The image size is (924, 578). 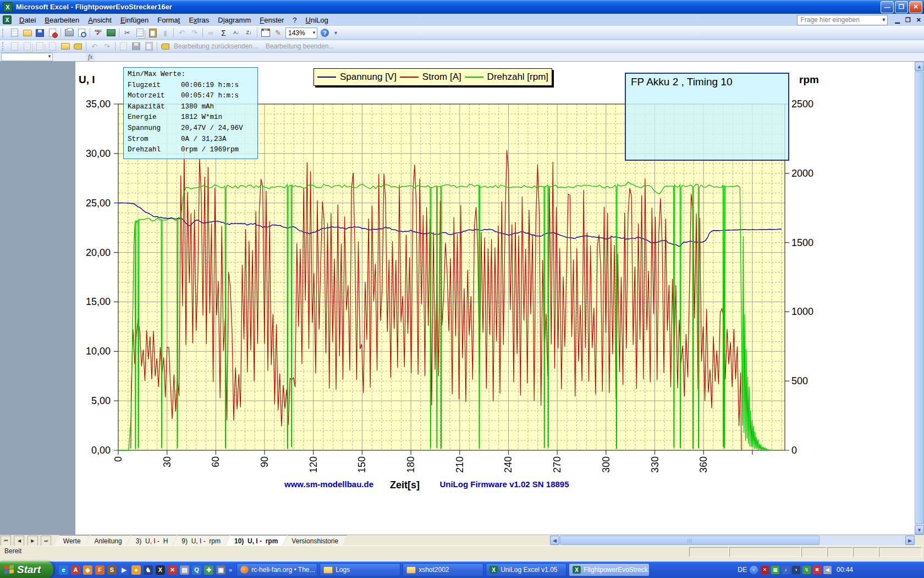 What do you see at coordinates (153, 33) in the screenshot?
I see `paste-button` at bounding box center [153, 33].